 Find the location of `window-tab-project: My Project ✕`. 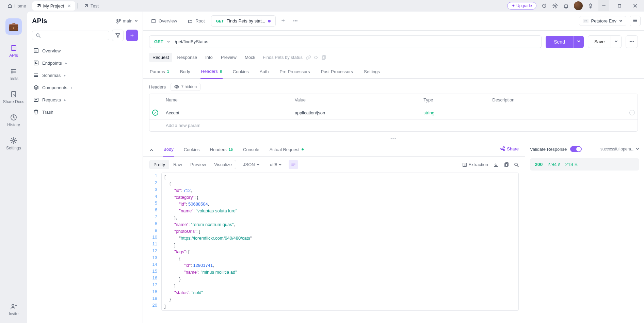

window-tab-project: My Project ✕ is located at coordinates (54, 6).